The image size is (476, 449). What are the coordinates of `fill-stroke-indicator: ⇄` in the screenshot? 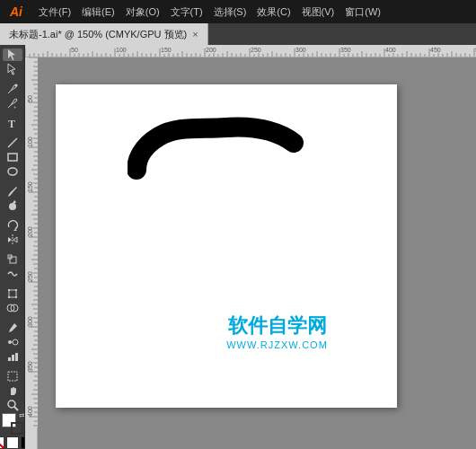 It's located at (13, 424).